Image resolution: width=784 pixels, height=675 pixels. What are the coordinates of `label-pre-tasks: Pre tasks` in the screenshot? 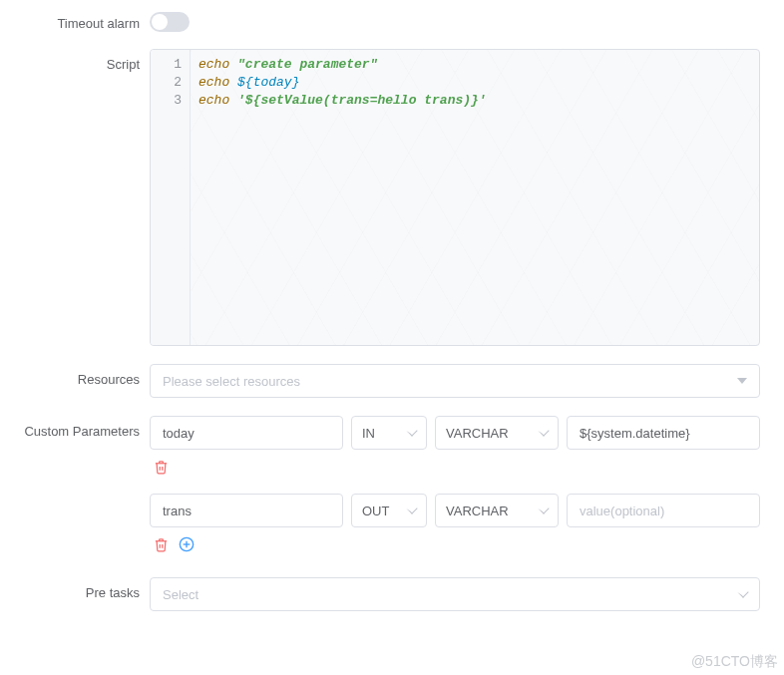 It's located at (75, 588).